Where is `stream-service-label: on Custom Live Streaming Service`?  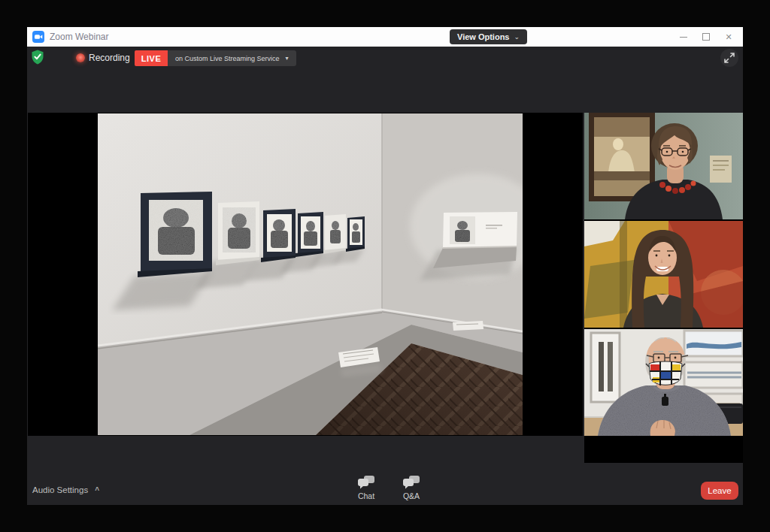 stream-service-label: on Custom Live Streaming Service is located at coordinates (227, 59).